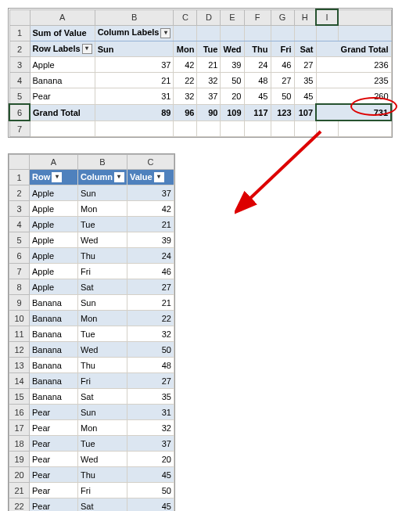  Describe the element at coordinates (20, 506) in the screenshot. I see `row2-22: 22` at that location.